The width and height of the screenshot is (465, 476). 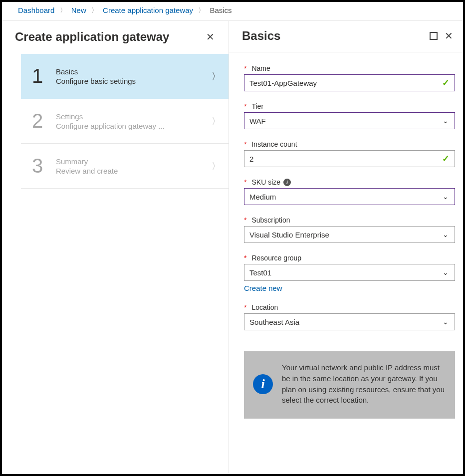 What do you see at coordinates (276, 258) in the screenshot?
I see `label-text: Resource group` at bounding box center [276, 258].